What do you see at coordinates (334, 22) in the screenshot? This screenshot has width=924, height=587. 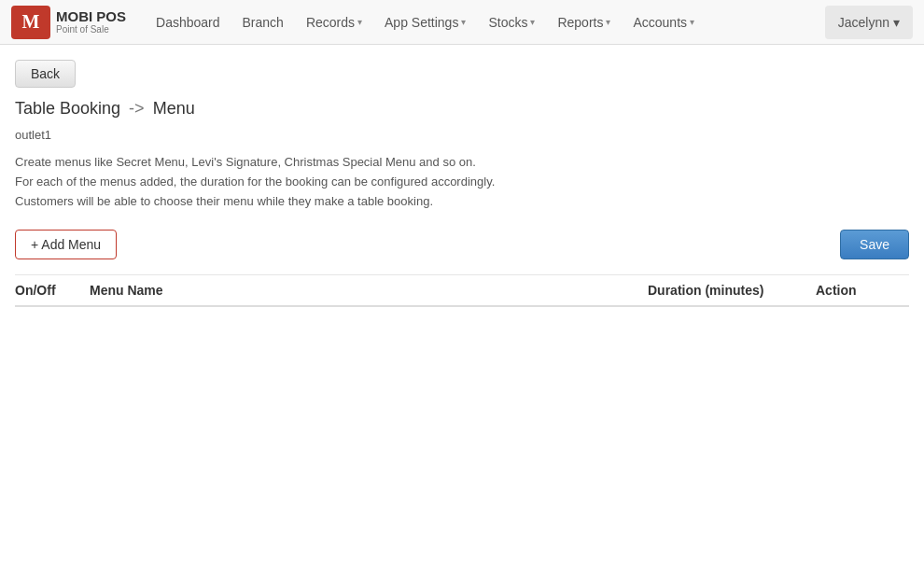 I see `nav-records: Records ▾` at bounding box center [334, 22].